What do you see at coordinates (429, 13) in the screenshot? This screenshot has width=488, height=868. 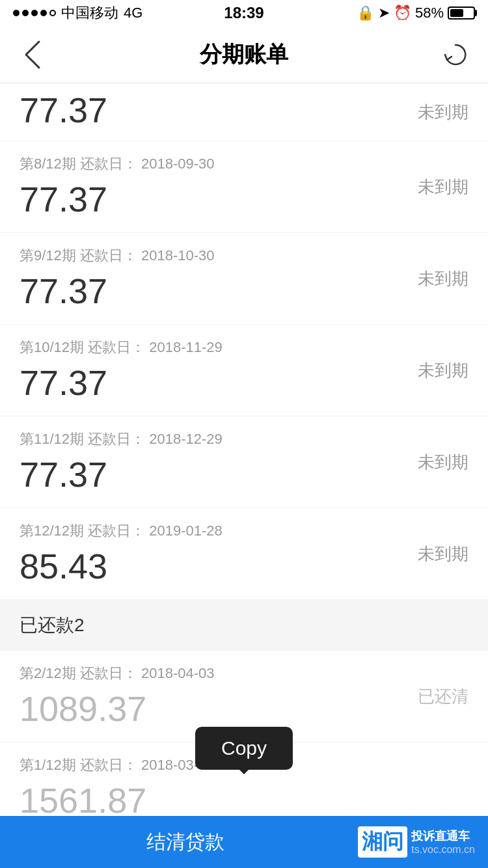 I see `battery-percent: 58%` at bounding box center [429, 13].